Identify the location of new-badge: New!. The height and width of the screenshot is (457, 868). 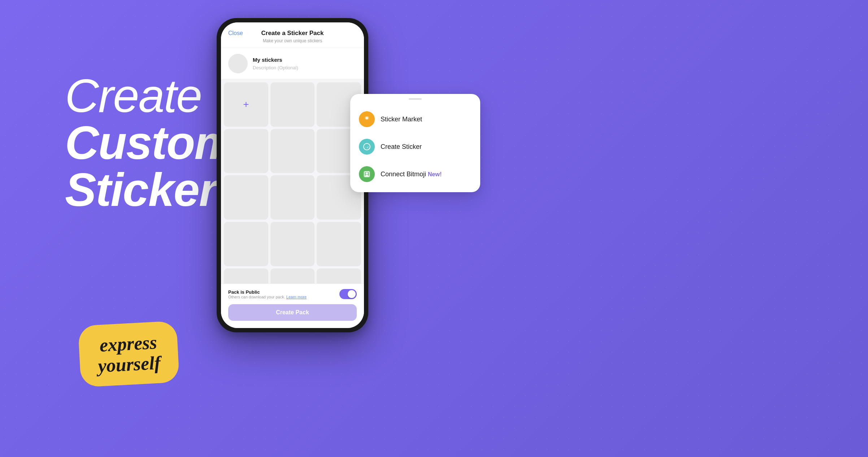
(435, 174).